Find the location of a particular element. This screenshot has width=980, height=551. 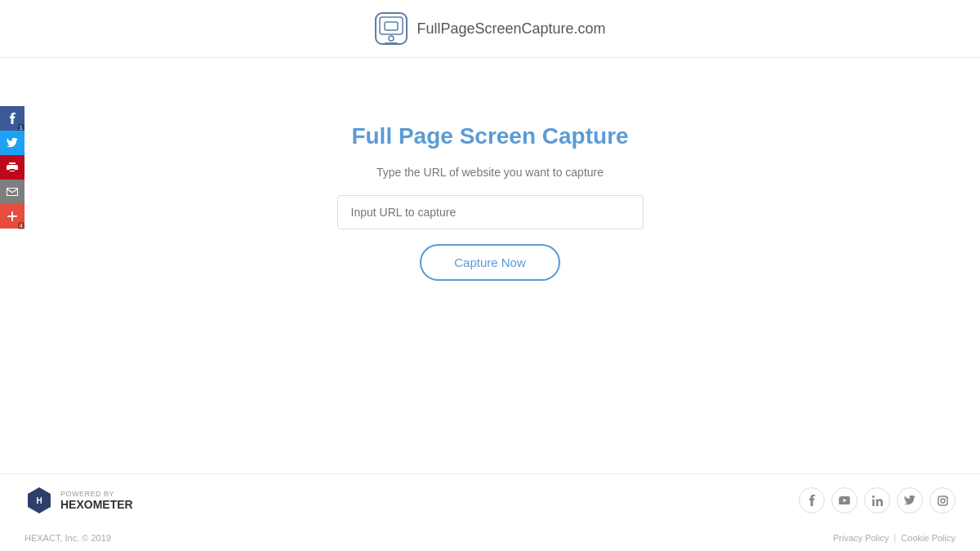

footer-twitter-button is located at coordinates (910, 500).